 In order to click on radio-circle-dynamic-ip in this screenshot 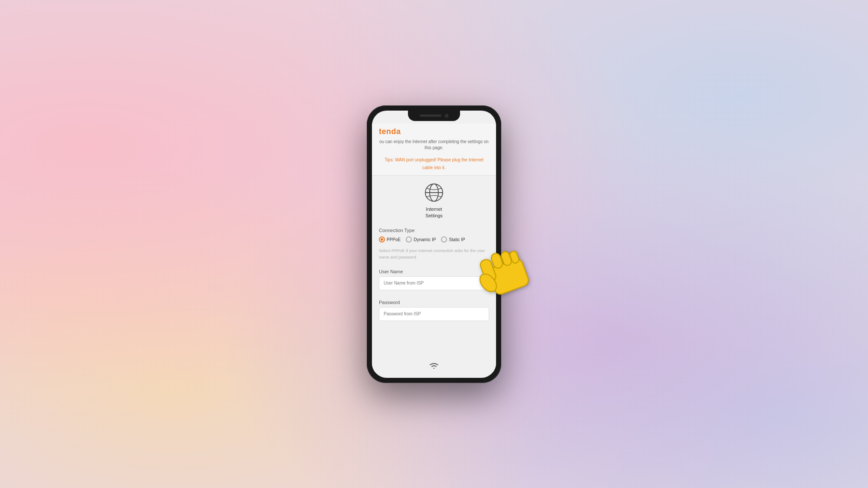, I will do `click(409, 239)`.